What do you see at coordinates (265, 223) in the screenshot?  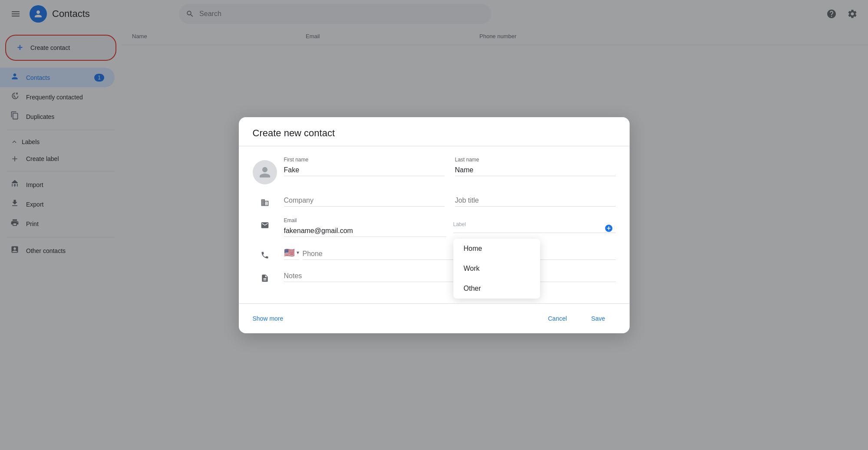 I see `email-icon` at bounding box center [265, 223].